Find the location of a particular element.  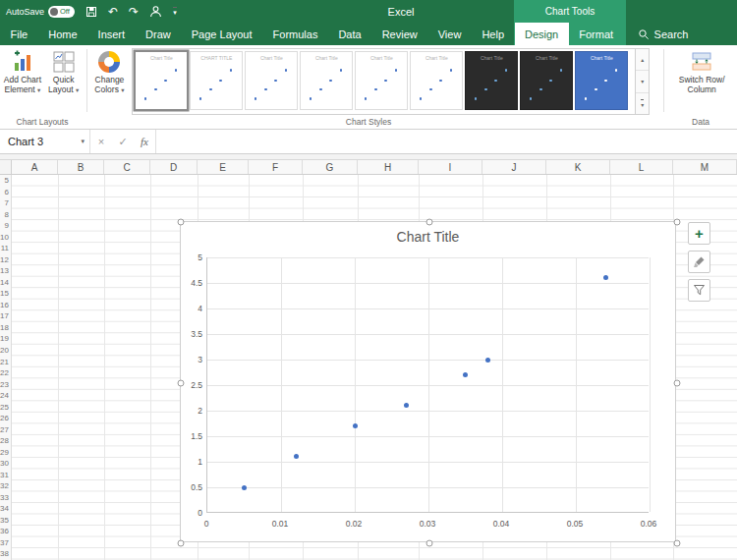

row-header-37: 37 is located at coordinates (6, 543).